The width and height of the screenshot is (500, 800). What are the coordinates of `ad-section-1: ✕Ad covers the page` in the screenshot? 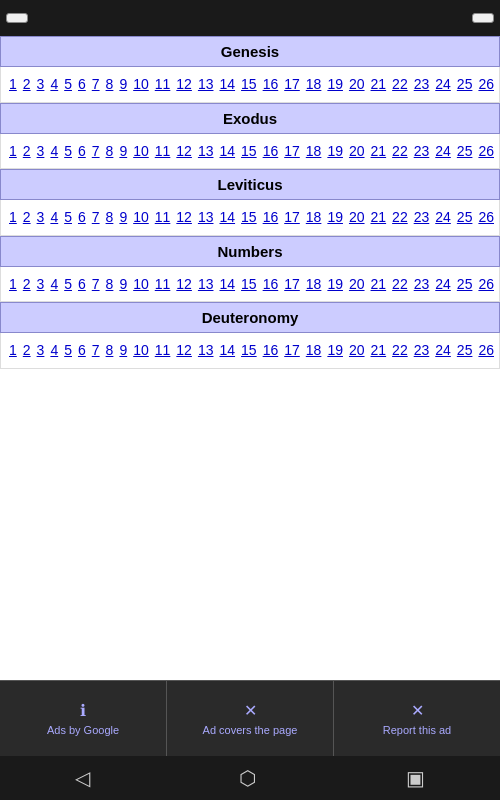 It's located at (250, 718).